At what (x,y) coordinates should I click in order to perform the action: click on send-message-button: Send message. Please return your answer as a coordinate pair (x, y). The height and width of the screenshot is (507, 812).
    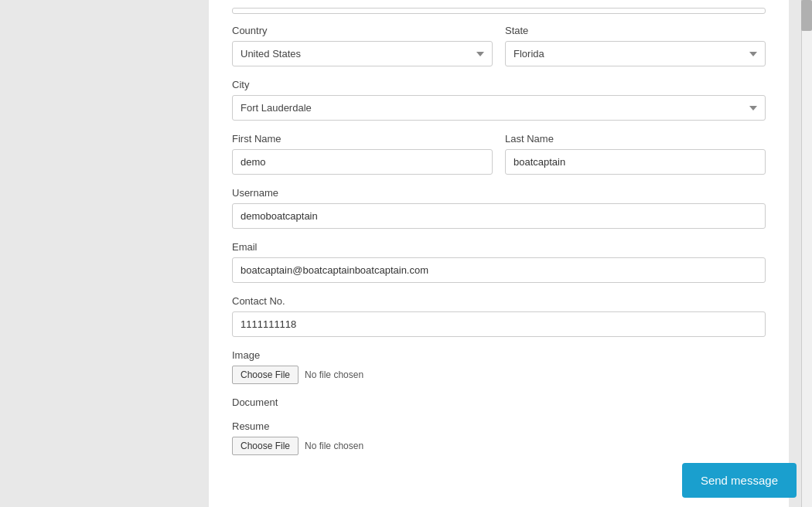
    Looking at the image, I should click on (739, 481).